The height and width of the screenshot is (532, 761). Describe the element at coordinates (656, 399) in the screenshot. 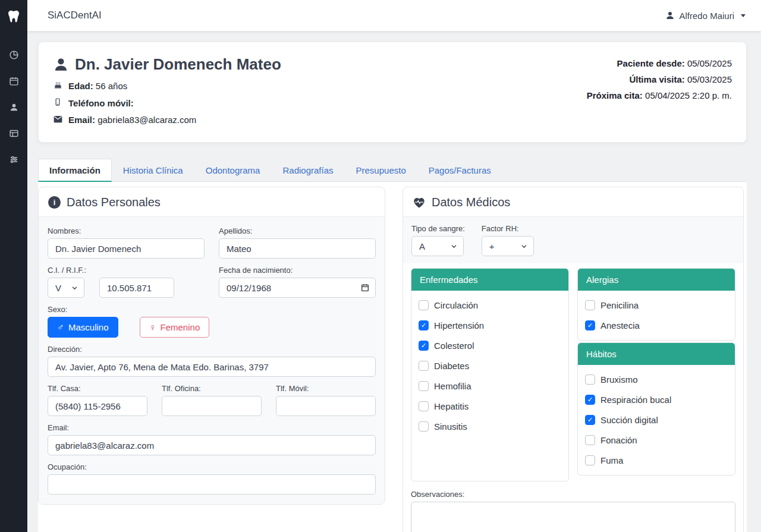

I see `checkbox-respiracion-bucal: ✓Respiración bucal` at that location.